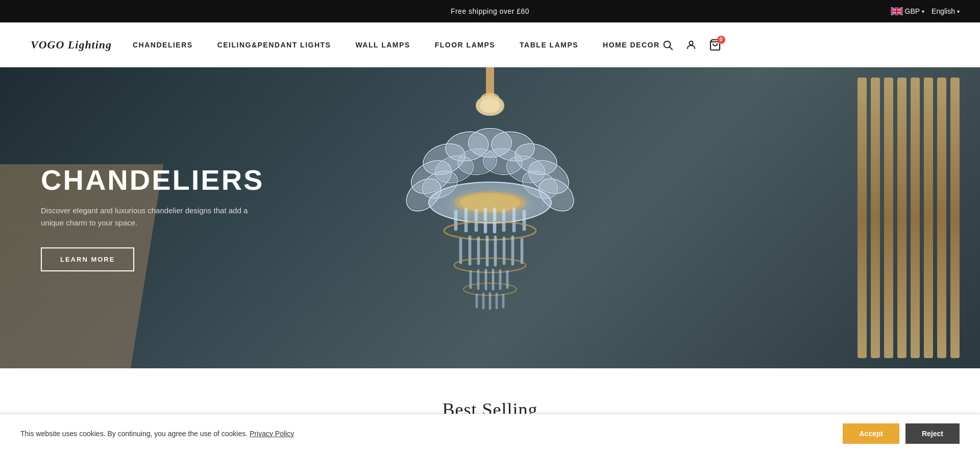 The image size is (980, 453). I want to click on nav-item-wall: WALL LAMPS, so click(383, 45).